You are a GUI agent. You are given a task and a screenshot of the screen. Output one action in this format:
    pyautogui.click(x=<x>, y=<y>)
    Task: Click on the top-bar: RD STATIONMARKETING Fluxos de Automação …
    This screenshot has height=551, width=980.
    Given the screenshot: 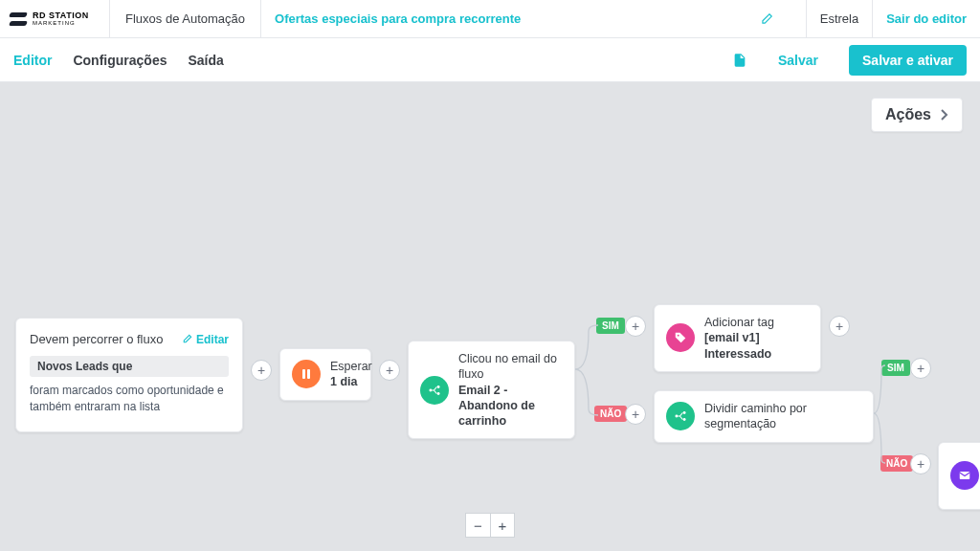 What is the action you would take?
    pyautogui.click(x=490, y=19)
    